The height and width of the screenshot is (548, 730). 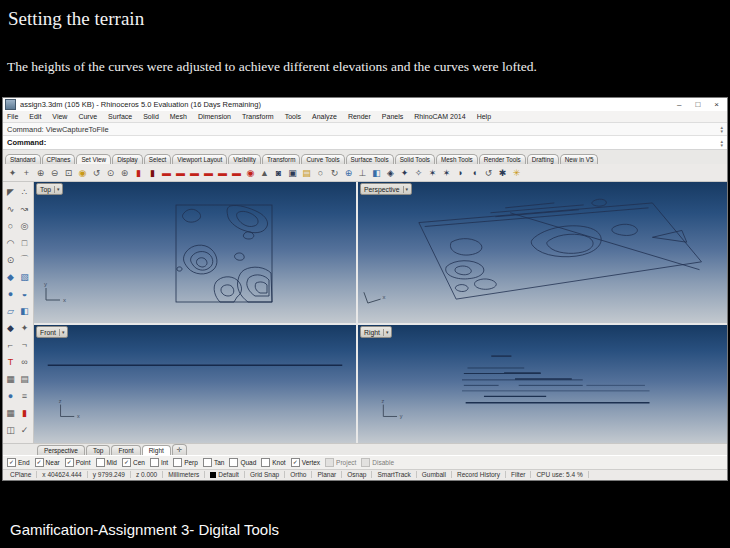 I want to click on toolbar-icon-7: ⊙, so click(x=110, y=172).